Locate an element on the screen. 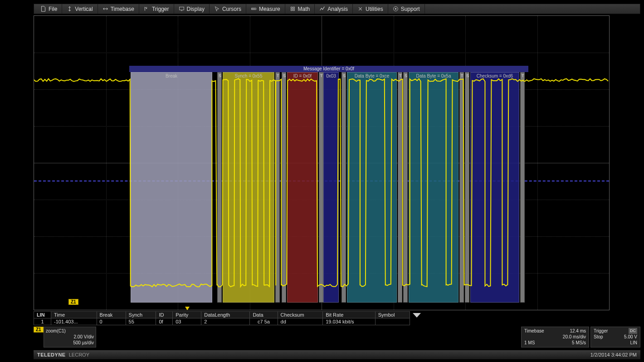 This screenshot has height=362, width=644. table-header-parity: Parity is located at coordinates (187, 315).